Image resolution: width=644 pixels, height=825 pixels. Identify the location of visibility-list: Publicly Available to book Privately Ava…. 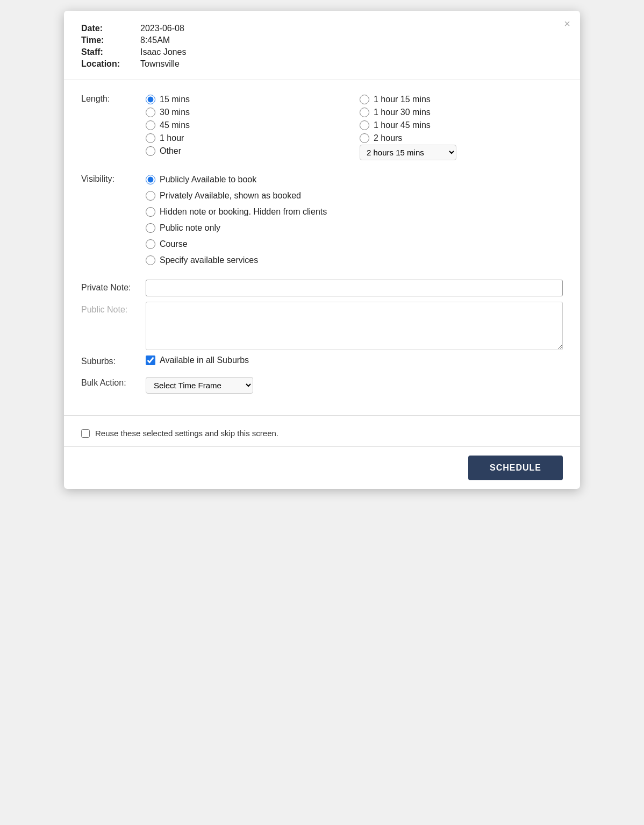
(354, 220).